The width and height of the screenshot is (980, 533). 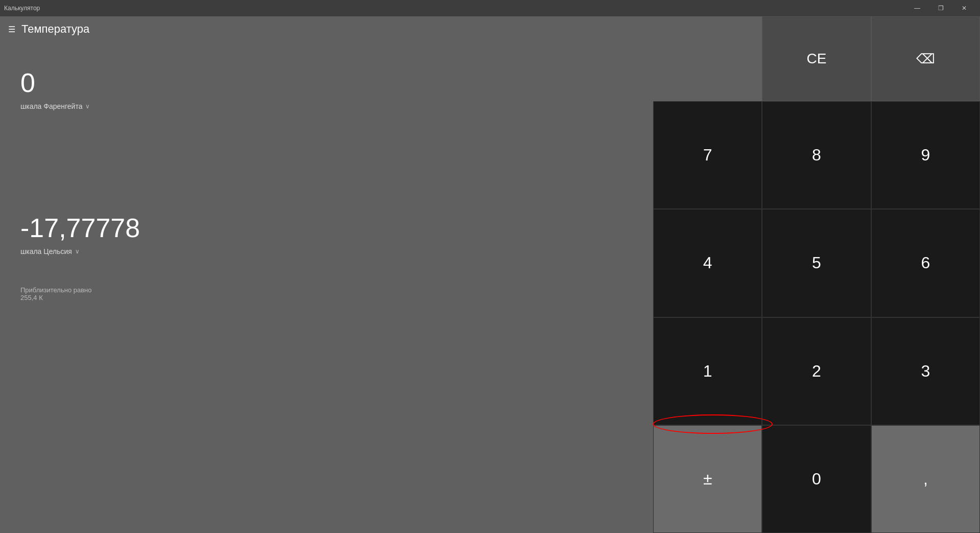 I want to click on key-2: 2, so click(x=816, y=371).